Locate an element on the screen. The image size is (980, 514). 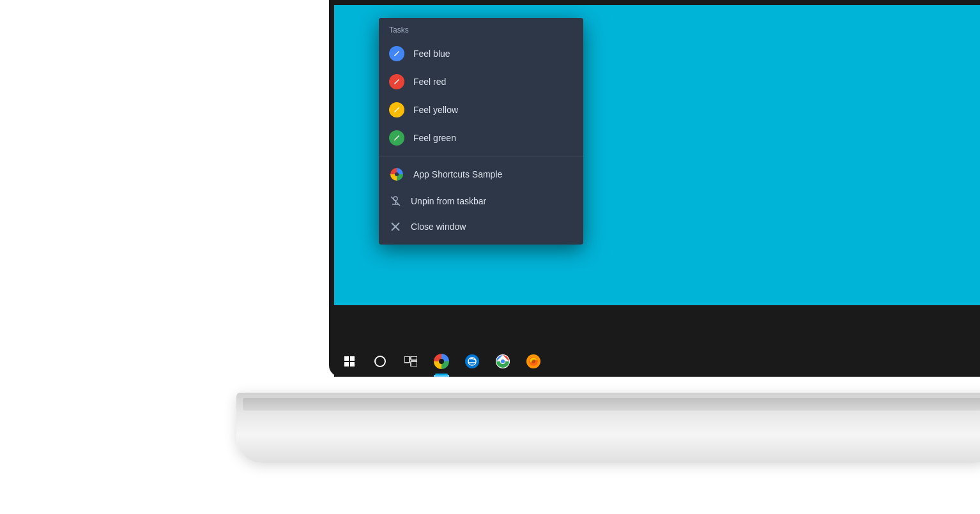
taskbar is located at coordinates (657, 361).